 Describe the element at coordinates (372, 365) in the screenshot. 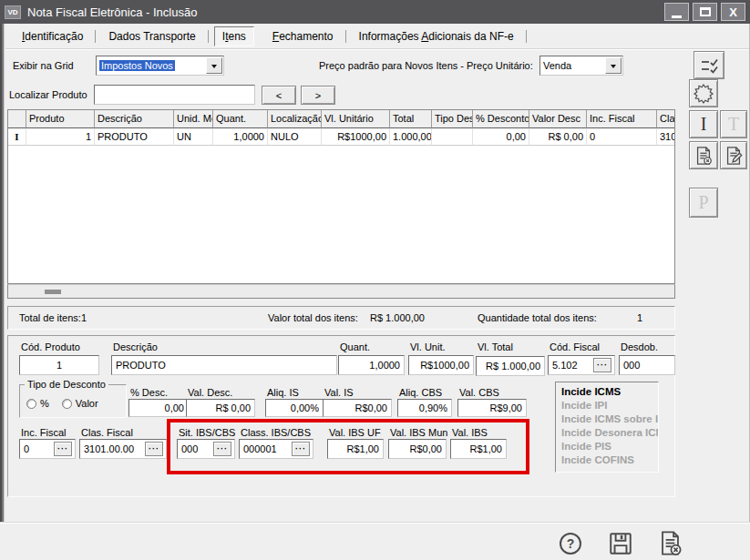

I see `quant-field: 1,0000` at that location.